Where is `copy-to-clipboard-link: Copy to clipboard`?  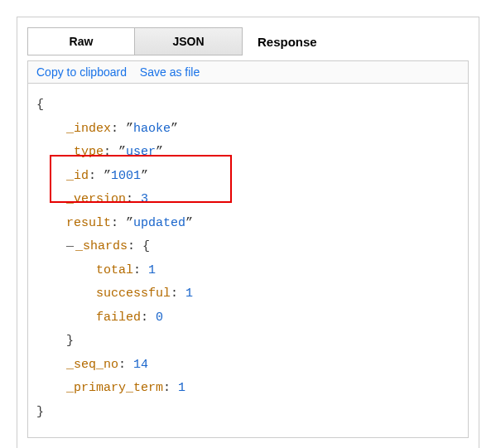
copy-to-clipboard-link: Copy to clipboard is located at coordinates (81, 72).